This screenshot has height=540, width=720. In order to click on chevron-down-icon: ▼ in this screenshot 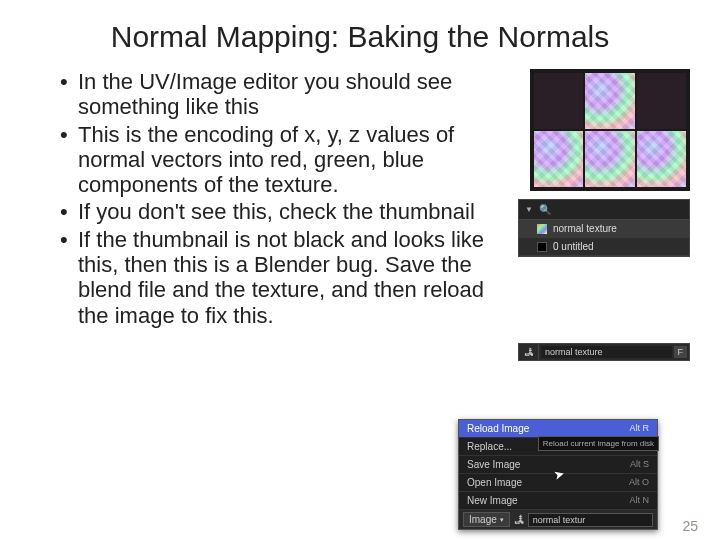, I will do `click(529, 210)`.